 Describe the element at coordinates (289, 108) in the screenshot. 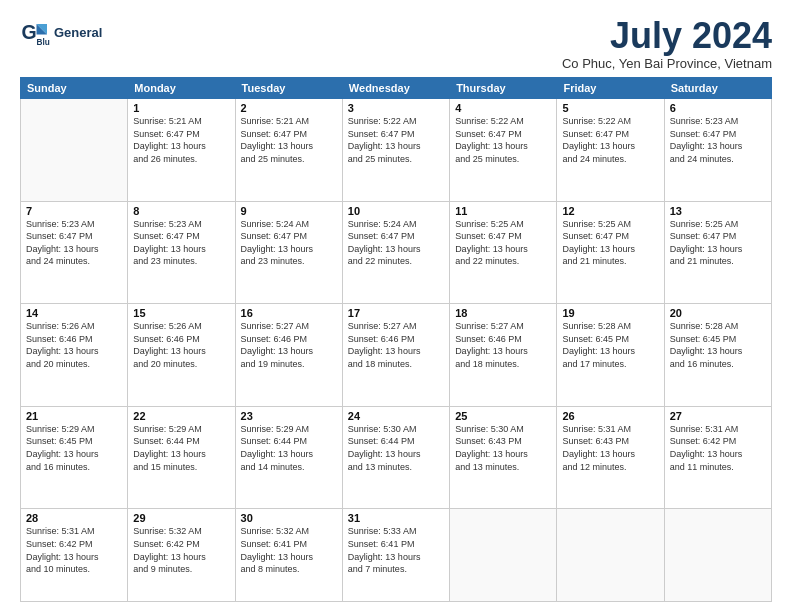

I see `day-number: 2` at that location.